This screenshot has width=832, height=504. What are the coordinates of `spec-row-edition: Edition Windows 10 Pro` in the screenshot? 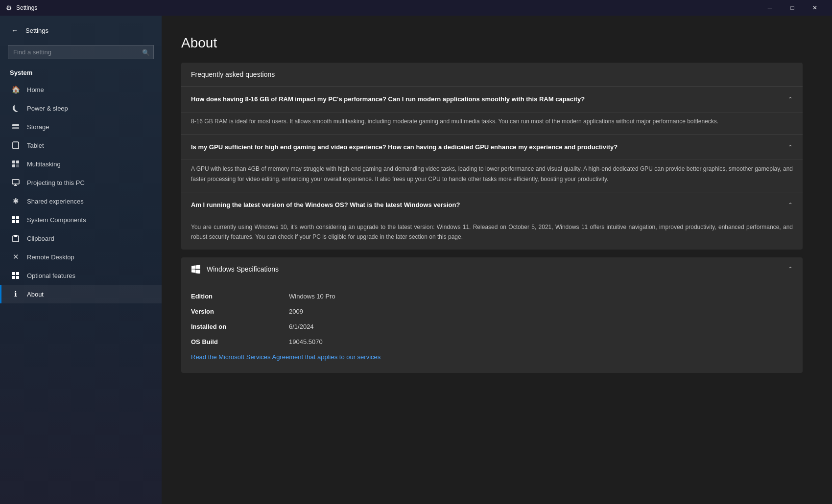 It's located at (492, 297).